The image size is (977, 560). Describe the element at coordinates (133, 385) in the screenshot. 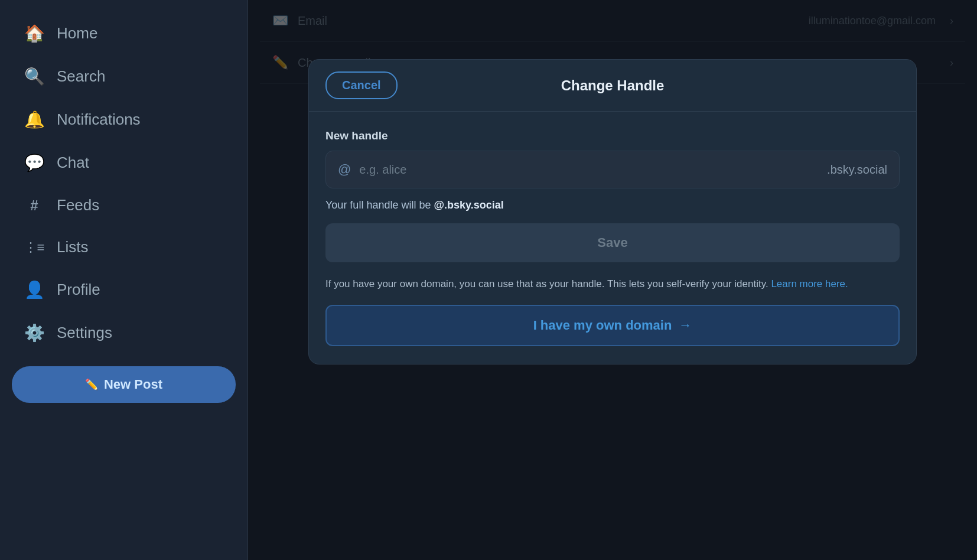

I see `new-post-label: New Post` at that location.